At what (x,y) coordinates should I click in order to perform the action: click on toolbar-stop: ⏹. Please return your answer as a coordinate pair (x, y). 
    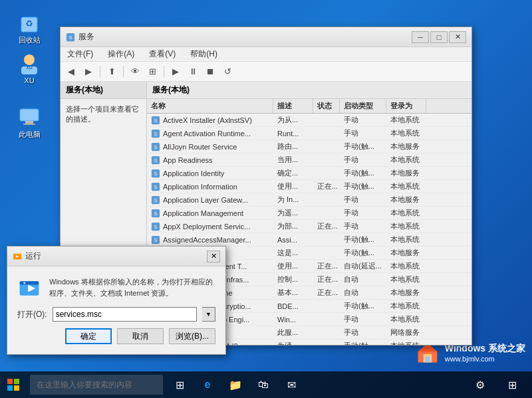
    Looking at the image, I should click on (210, 72).